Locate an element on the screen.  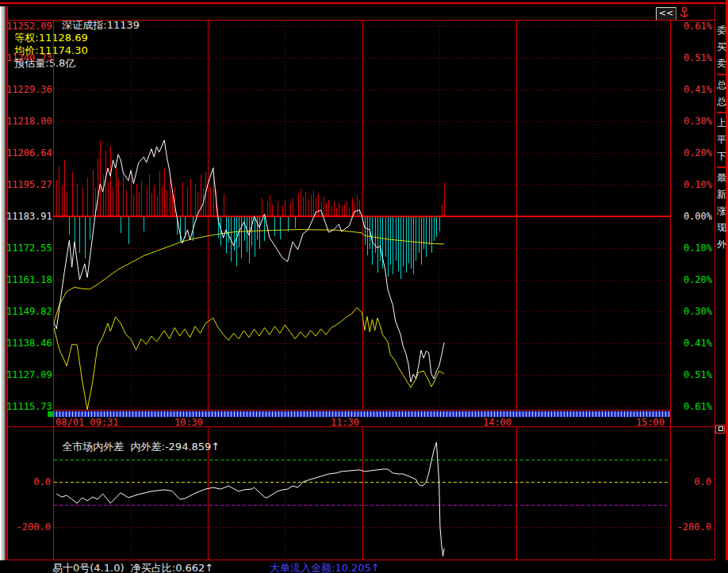
sub-axis-zero-left: 0.0 is located at coordinates (29, 482).